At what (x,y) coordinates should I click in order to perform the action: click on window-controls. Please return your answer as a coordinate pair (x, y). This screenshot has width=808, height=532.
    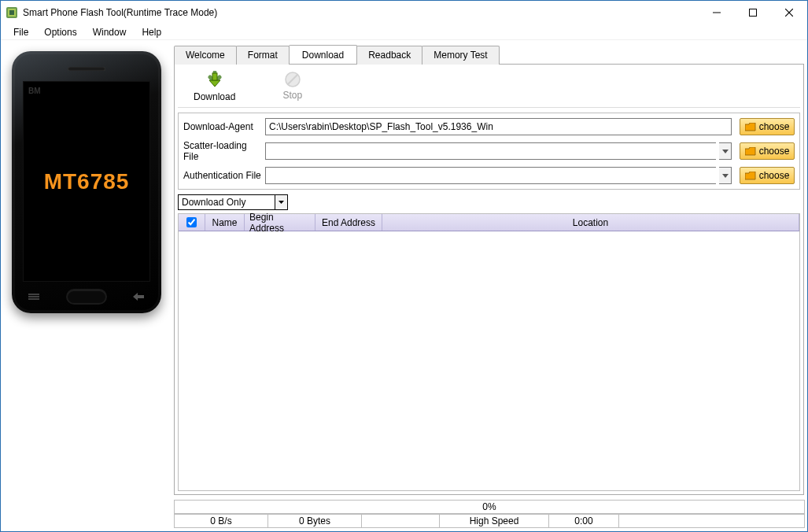
    Looking at the image, I should click on (753, 13).